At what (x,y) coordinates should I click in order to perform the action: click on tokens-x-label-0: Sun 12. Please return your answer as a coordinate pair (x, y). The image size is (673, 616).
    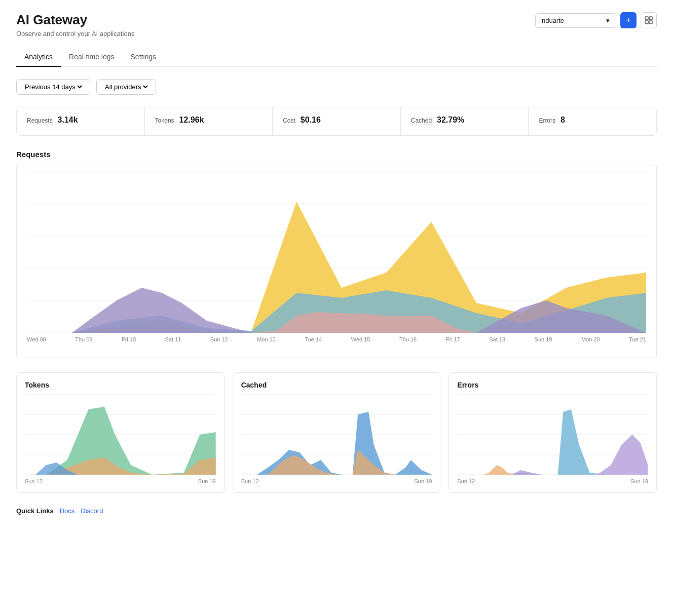
    Looking at the image, I should click on (33, 481).